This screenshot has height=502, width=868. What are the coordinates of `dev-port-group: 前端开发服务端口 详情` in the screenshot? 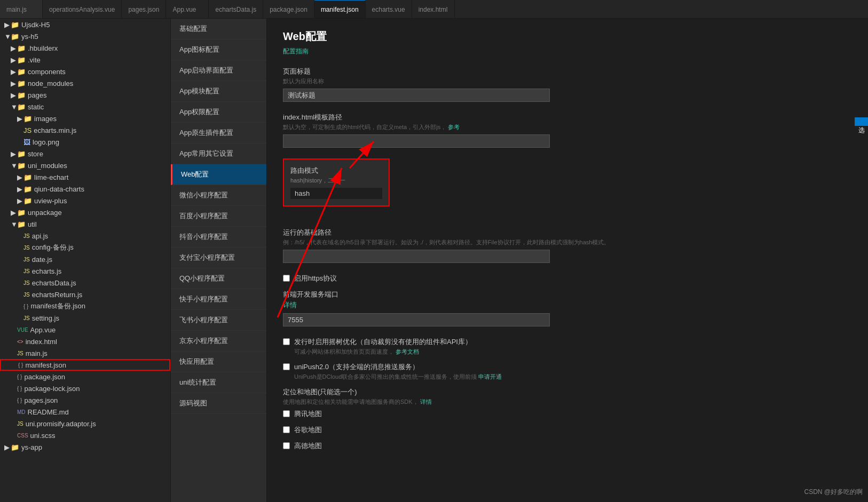 It's located at (567, 308).